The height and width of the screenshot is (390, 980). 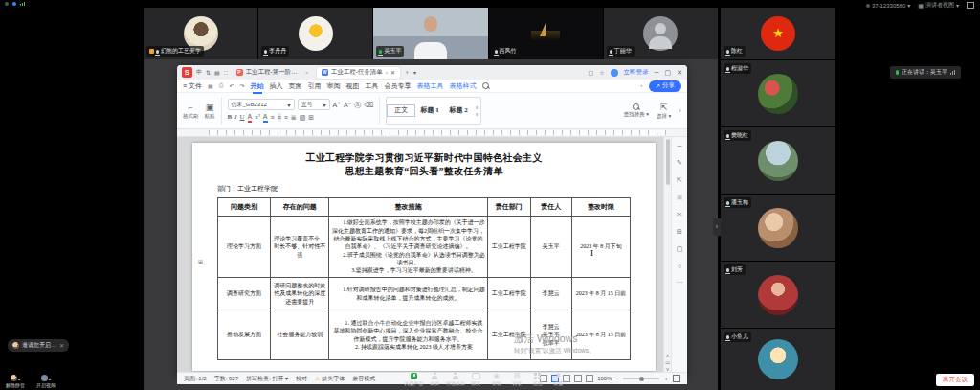 I want to click on home-icon: 中, so click(x=199, y=73).